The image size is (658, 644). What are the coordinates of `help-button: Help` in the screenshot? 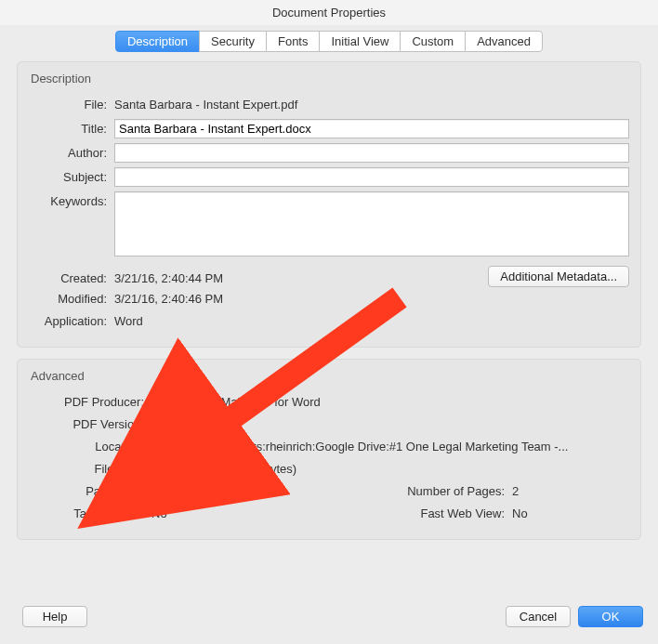 It's located at (55, 617).